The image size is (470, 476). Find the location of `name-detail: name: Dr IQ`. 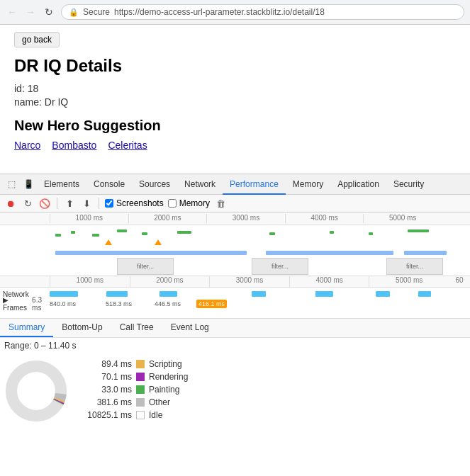

name-detail: name: Dr IQ is located at coordinates (235, 102).